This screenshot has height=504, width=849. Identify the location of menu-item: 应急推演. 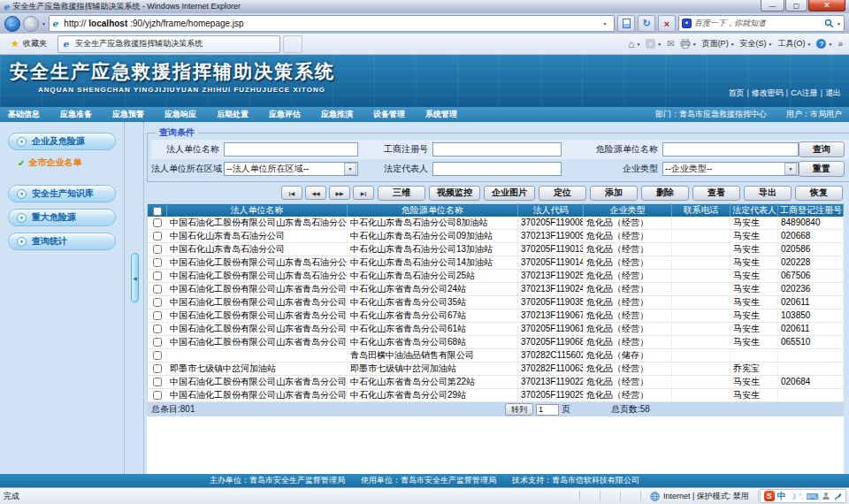
(337, 115).